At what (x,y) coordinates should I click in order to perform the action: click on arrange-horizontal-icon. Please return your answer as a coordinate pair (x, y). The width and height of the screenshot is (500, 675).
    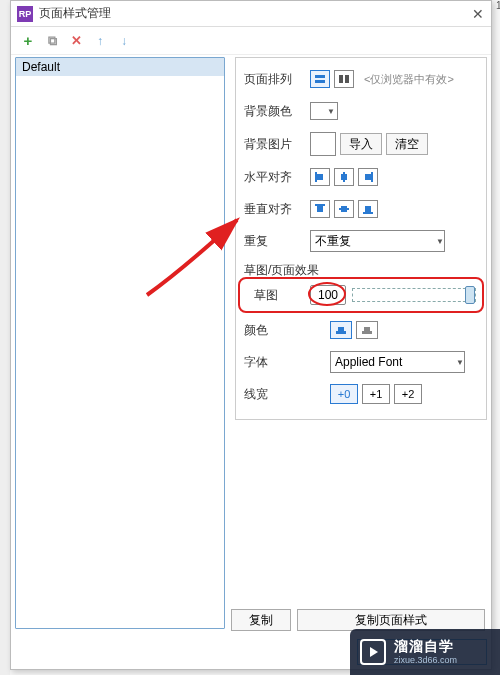
    Looking at the image, I should click on (344, 79).